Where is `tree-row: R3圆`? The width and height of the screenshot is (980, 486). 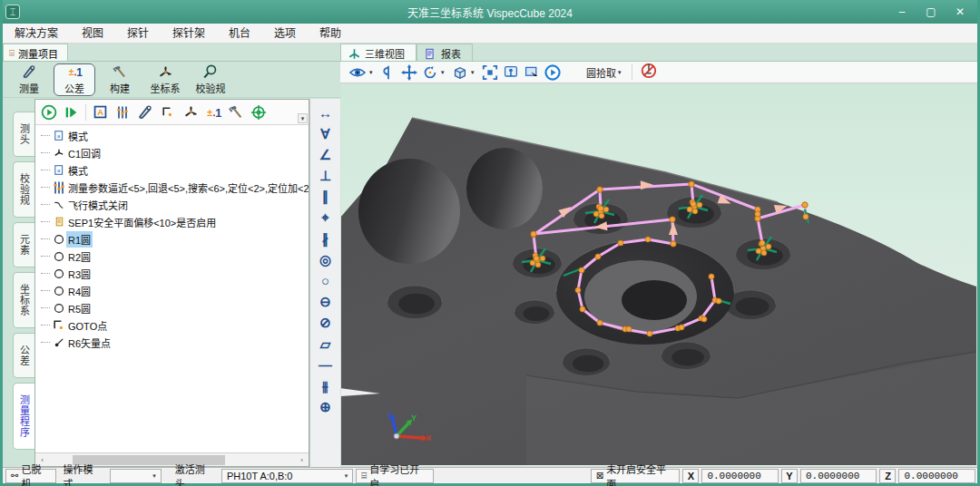 tree-row: R3圆 is located at coordinates (172, 274).